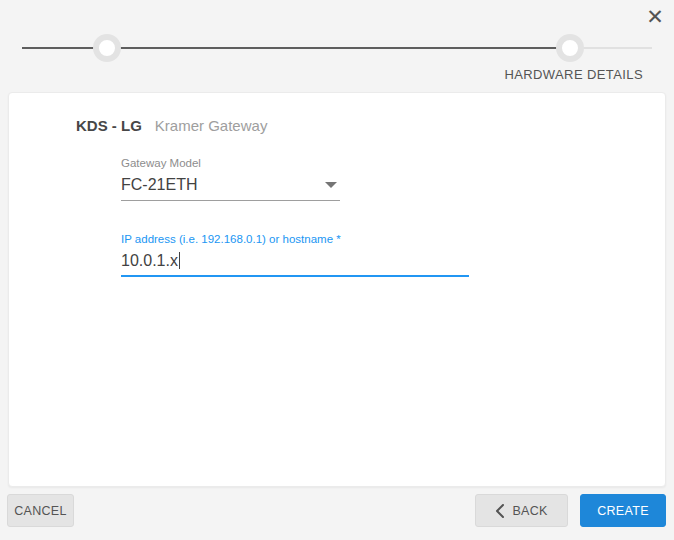 Image resolution: width=674 pixels, height=540 pixels. I want to click on gateway-model-field: Gateway Model FC-21ETH, so click(230, 179).